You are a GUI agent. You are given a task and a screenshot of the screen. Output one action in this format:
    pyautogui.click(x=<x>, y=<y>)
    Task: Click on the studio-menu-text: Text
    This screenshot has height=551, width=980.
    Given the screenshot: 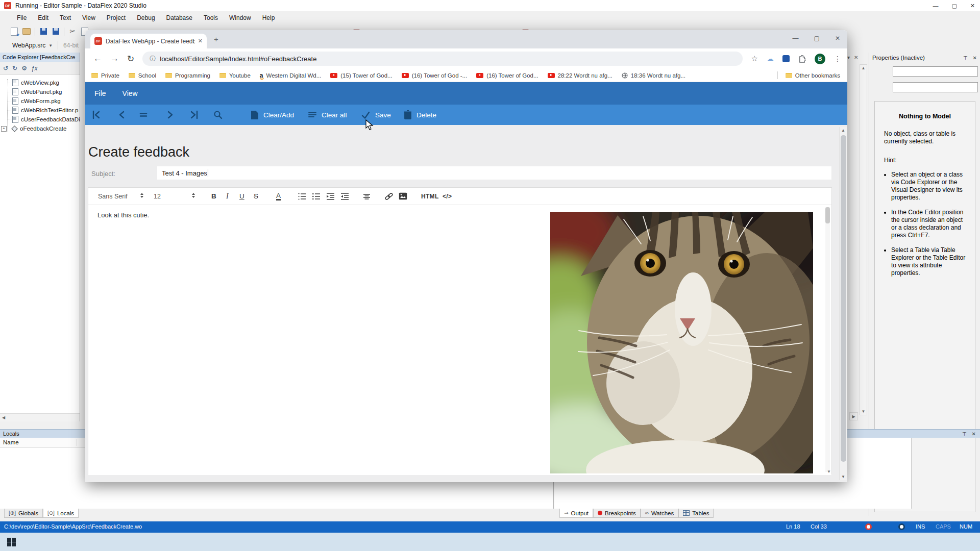 What is the action you would take?
    pyautogui.click(x=65, y=18)
    